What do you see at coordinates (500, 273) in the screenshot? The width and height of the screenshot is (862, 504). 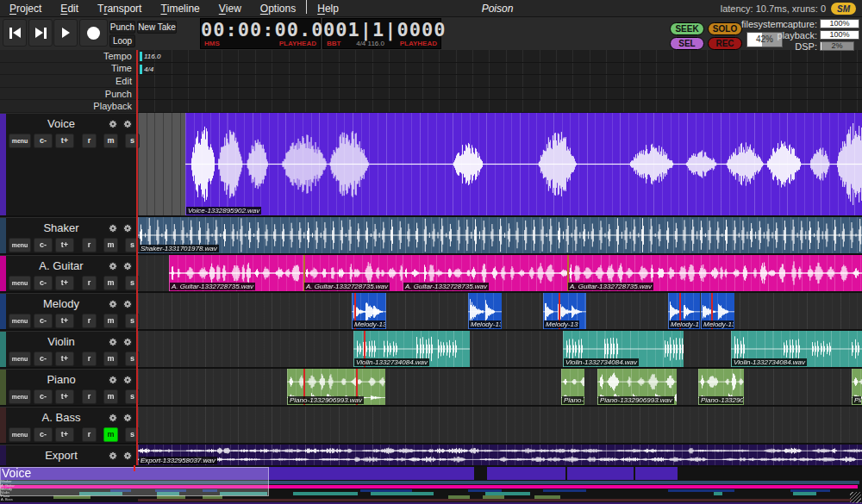 I see `track-lane-a-guitar: A. Guitar-1332728735.wavA. Guitar-133272…` at bounding box center [500, 273].